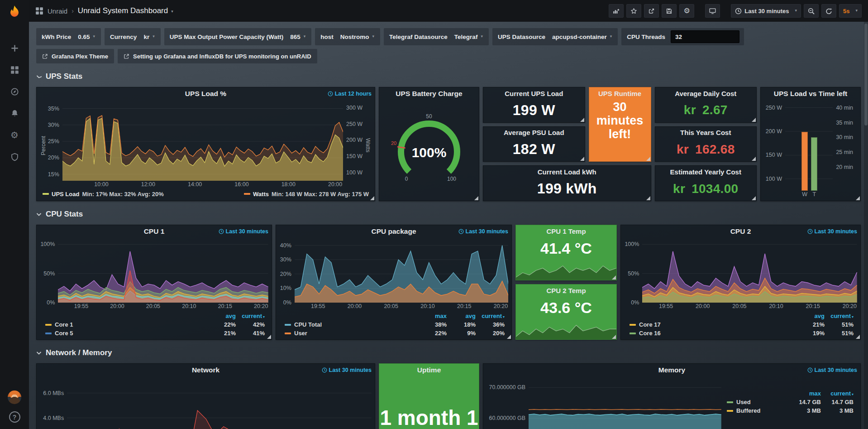 The width and height of the screenshot is (868, 429). Describe the element at coordinates (741, 333) in the screenshot. I see `legend-row: Core 1619%51%` at that location.